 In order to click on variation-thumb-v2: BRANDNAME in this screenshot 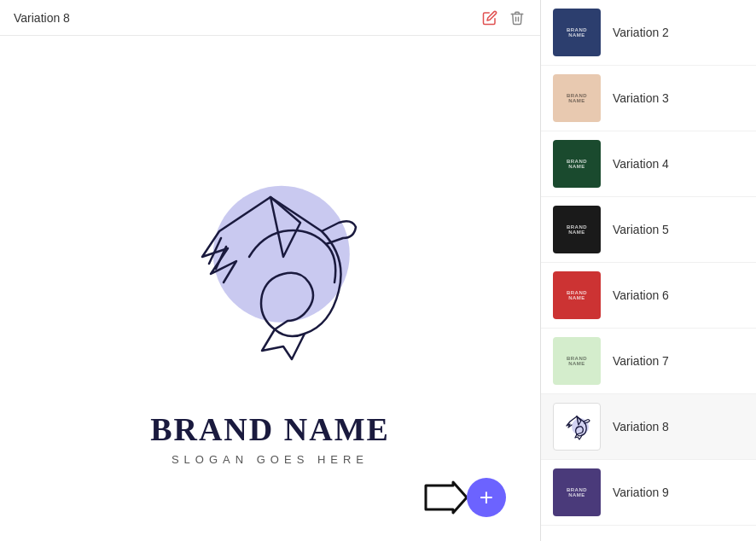, I will do `click(577, 32)`.